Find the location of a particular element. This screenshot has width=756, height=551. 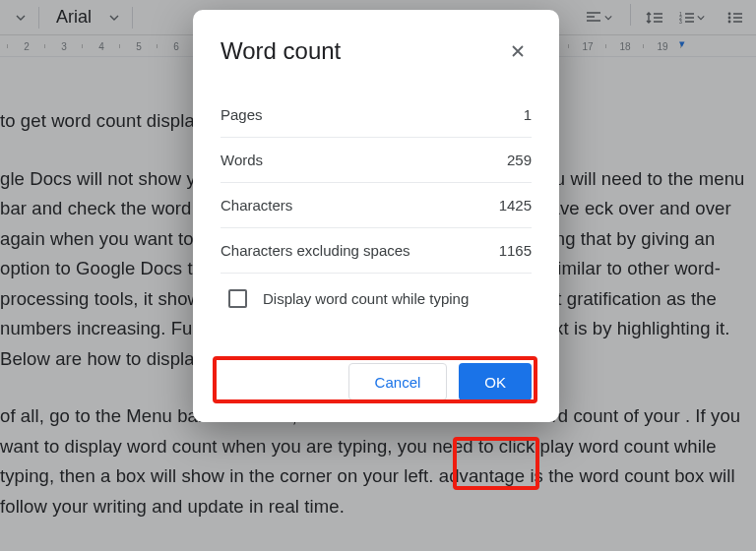

dialog-title: Word count is located at coordinates (281, 51).